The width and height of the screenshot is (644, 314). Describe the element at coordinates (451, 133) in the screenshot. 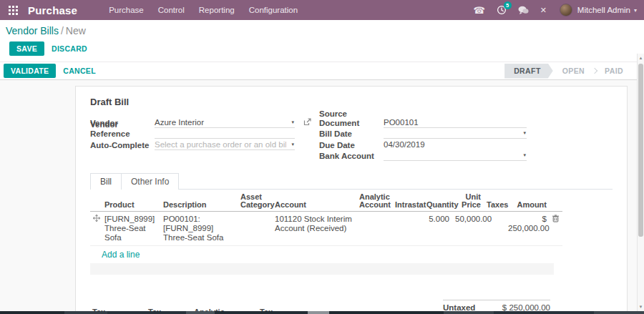

I see `bill-date-input` at that location.